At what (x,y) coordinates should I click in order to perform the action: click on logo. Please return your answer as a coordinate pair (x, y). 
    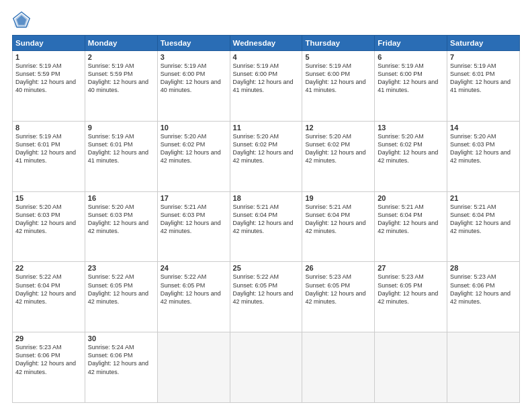
    Looking at the image, I should click on (23, 20).